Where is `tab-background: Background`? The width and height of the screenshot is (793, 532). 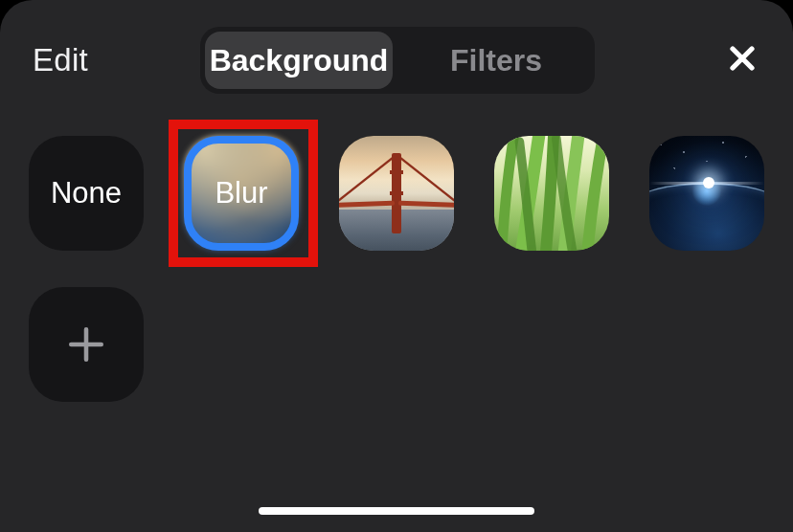 tab-background: Background is located at coordinates (299, 60).